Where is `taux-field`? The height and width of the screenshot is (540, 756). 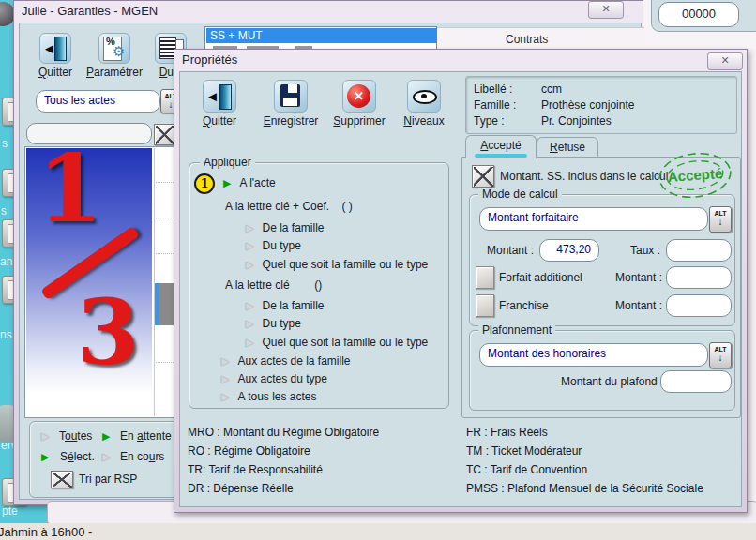
taux-field is located at coordinates (699, 250).